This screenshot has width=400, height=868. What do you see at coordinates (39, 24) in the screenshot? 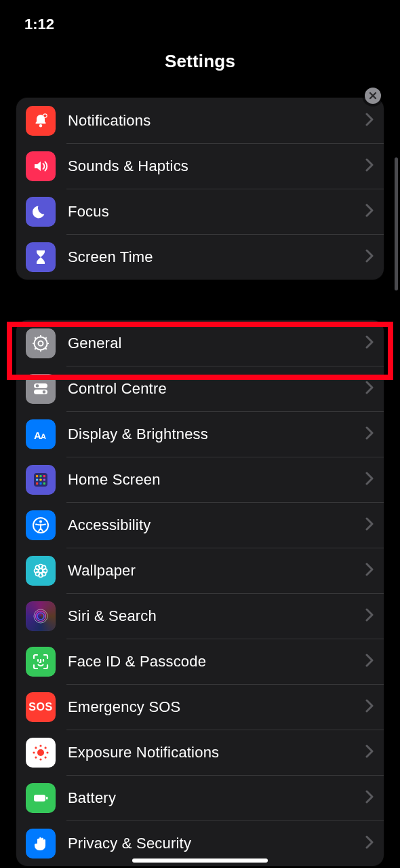
I see `status-time: 1:12` at bounding box center [39, 24].